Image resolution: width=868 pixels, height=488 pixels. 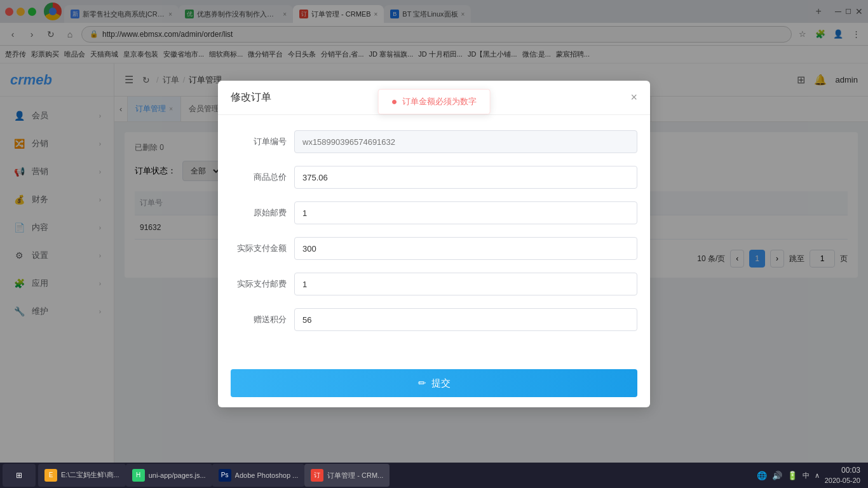 What do you see at coordinates (466, 284) in the screenshot?
I see `form-input-actual_shipping` at bounding box center [466, 284].